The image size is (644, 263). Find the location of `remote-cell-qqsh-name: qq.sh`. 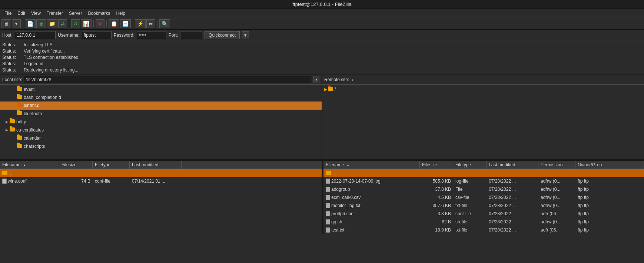

remote-cell-qqsh-name: qq.sh is located at coordinates (372, 222).